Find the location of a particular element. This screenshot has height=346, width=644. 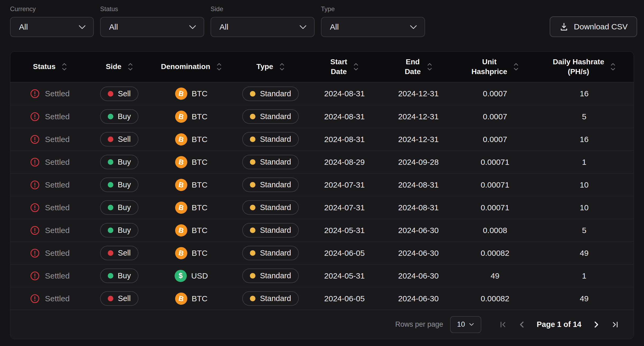

filter-group-side: Side All is located at coordinates (263, 21).